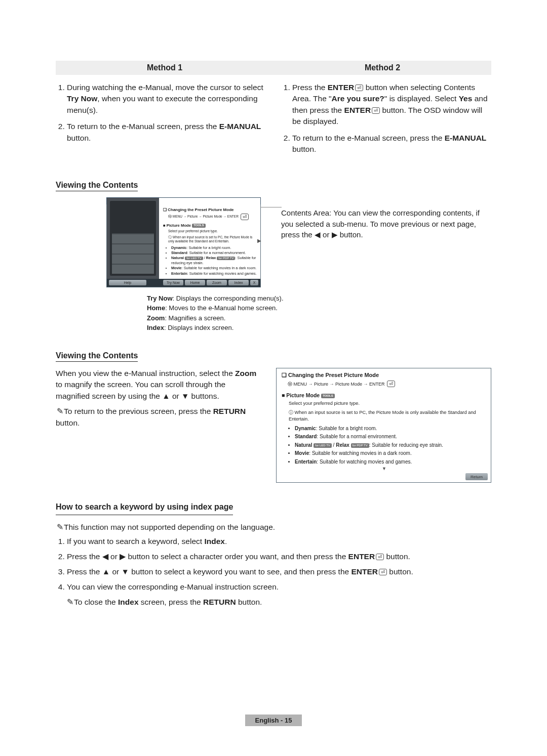 The width and height of the screenshot is (547, 756). I want to click on text: Zoom, so click(156, 318).